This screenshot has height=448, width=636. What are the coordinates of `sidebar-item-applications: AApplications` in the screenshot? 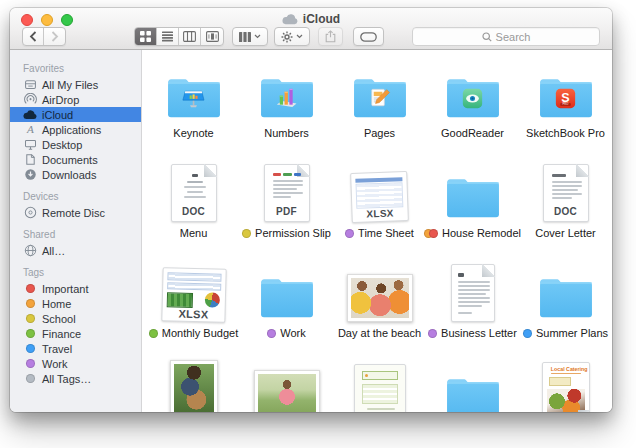 It's located at (76, 130).